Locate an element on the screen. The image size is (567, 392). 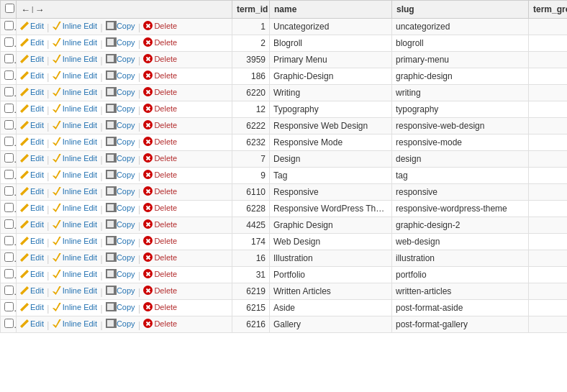
term-group-header: term_group is located at coordinates (548, 10).